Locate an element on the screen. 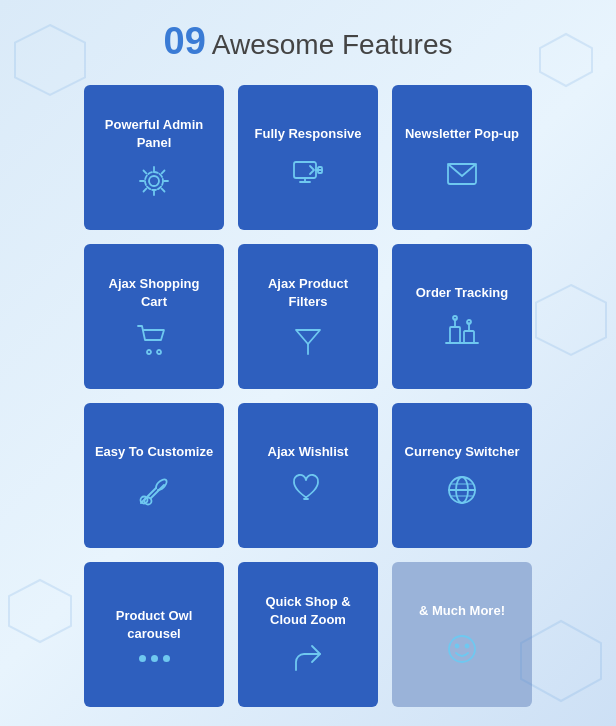 The width and height of the screenshot is (616, 726). card-fully-responsive: Fully Responsive is located at coordinates (308, 158).